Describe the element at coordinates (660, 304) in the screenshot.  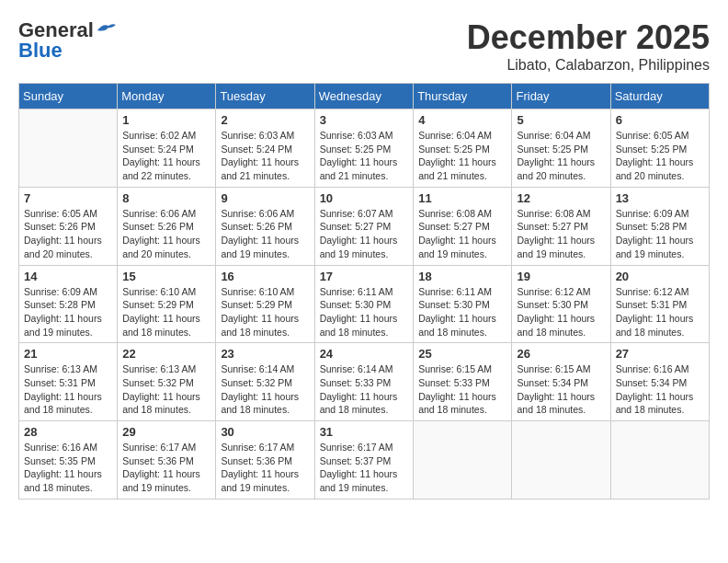
I see `calendar-cell-w3-d7: 20Sunrise: 6:12 AMSunset: 5:31 PMDayligh…` at that location.